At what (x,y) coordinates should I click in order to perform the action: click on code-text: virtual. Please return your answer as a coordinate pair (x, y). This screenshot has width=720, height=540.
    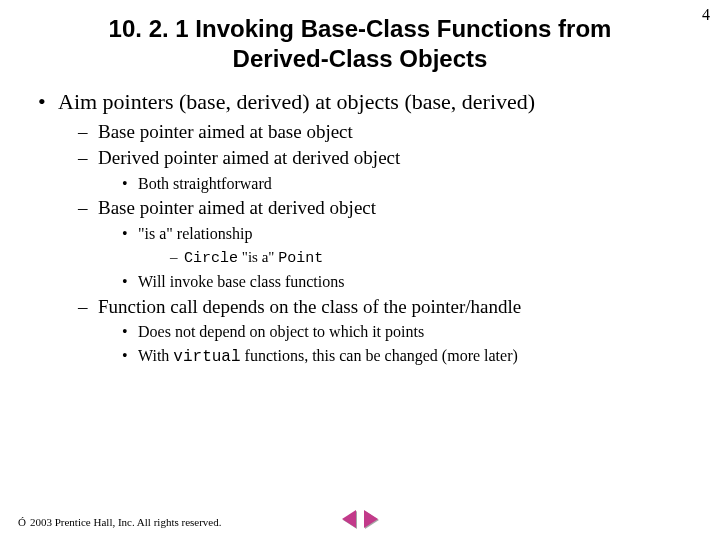
    Looking at the image, I should click on (206, 357).